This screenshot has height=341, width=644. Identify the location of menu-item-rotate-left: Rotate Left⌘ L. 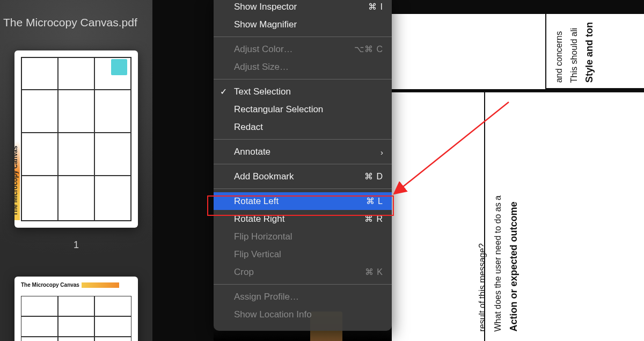
(303, 201).